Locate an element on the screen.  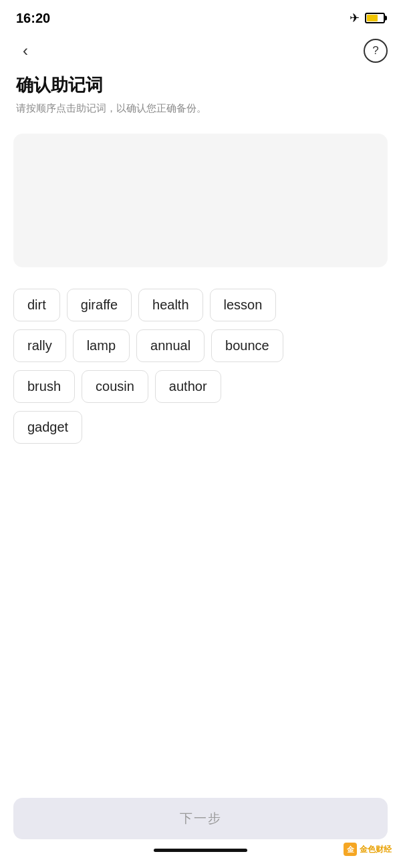
word-chip-rally: rally is located at coordinates (40, 346).